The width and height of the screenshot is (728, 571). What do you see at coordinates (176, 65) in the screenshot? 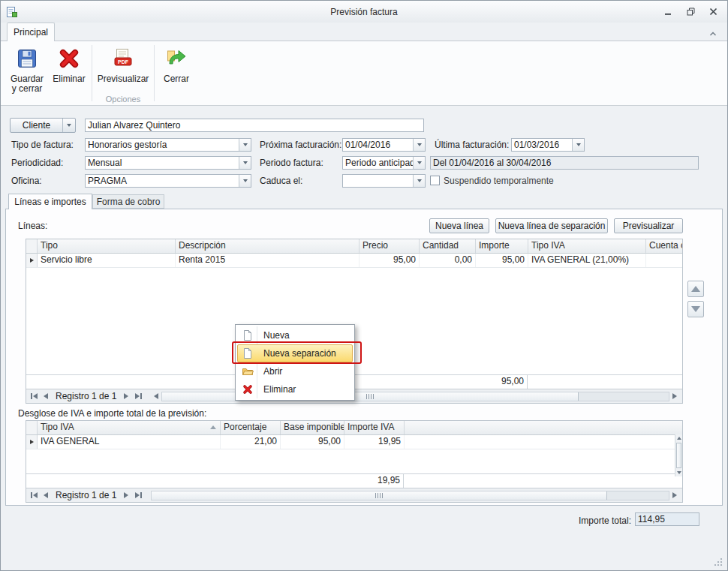
I see `cerrar-button: Cerrar` at bounding box center [176, 65].